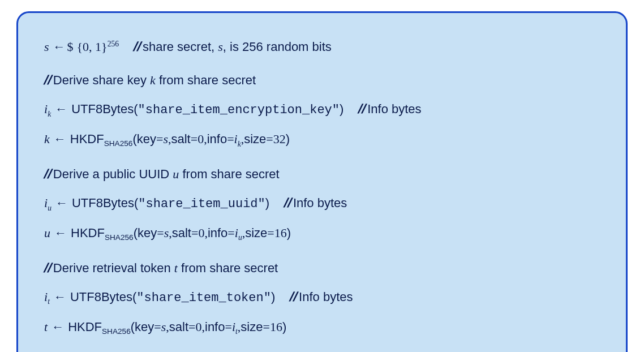 This screenshot has width=644, height=352. I want to click on bit-set: {0, 1}256, so click(98, 47).